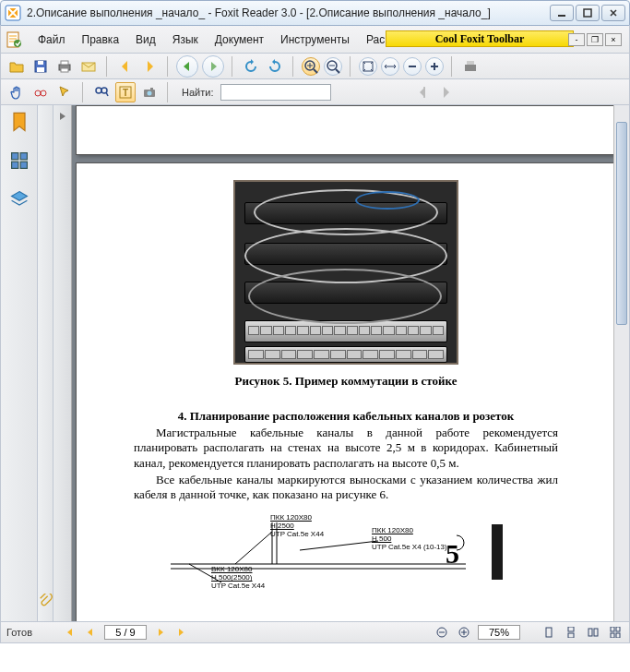 This screenshot has width=630, height=672. I want to click on nav-sidebar, so click(19, 364).